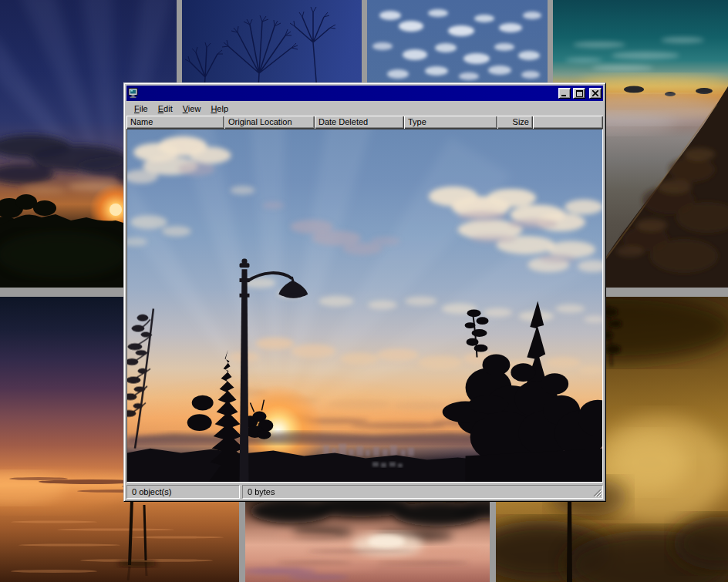 Image resolution: width=728 pixels, height=582 pixels. What do you see at coordinates (423, 492) in the screenshot?
I see `status-size: 0 bytes` at bounding box center [423, 492].